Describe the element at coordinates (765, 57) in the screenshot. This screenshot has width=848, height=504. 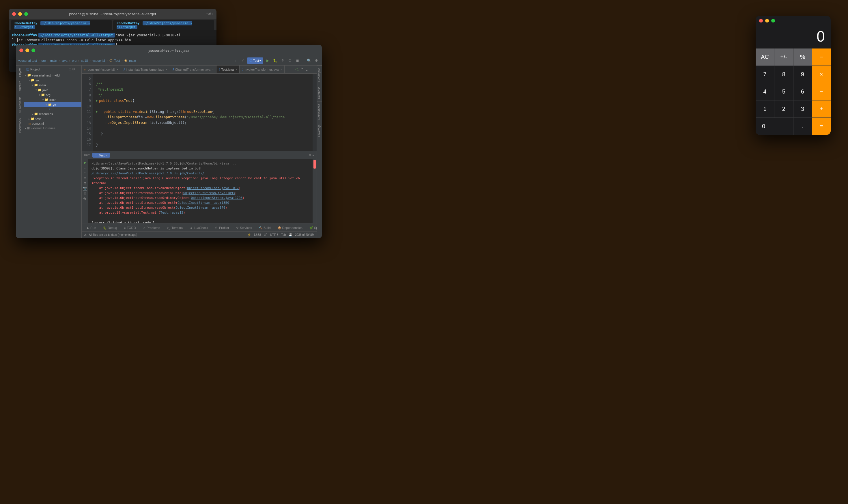
I see `calc-ac: AC` at that location.